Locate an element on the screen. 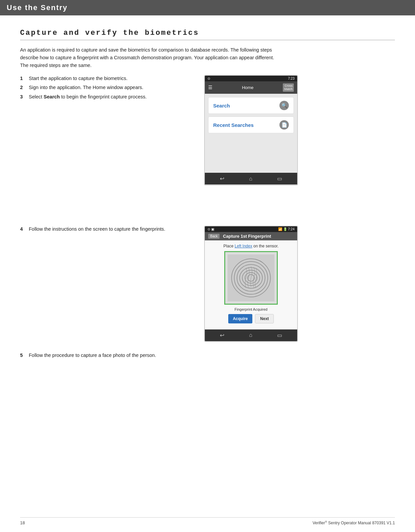  step-4: 4 Follow the instructions on the screen … is located at coordinates (107, 229).